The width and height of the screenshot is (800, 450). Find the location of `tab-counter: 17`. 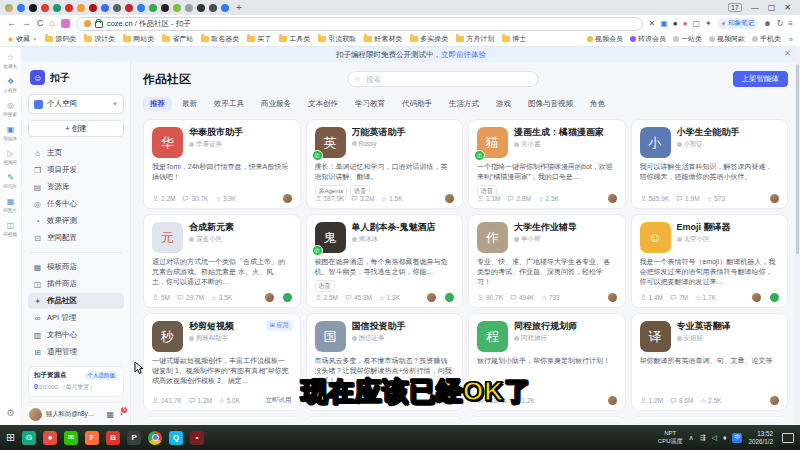

tab-counter: 17 is located at coordinates (735, 8).